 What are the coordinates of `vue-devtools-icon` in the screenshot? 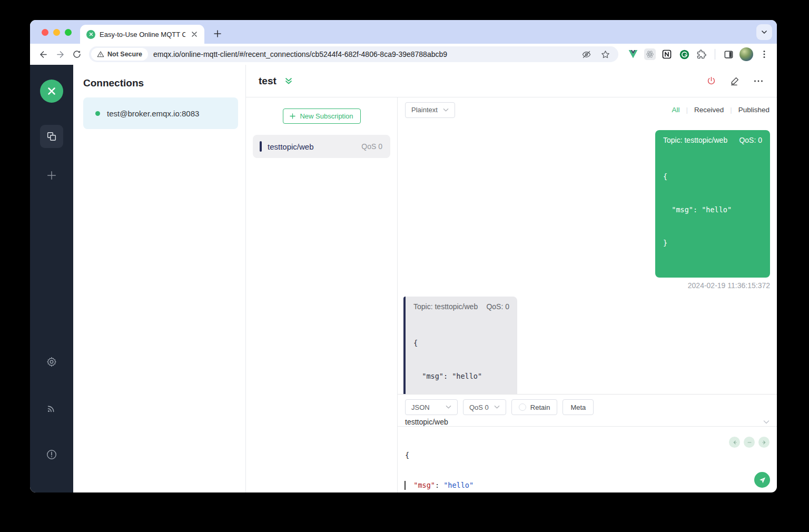 It's located at (633, 54).